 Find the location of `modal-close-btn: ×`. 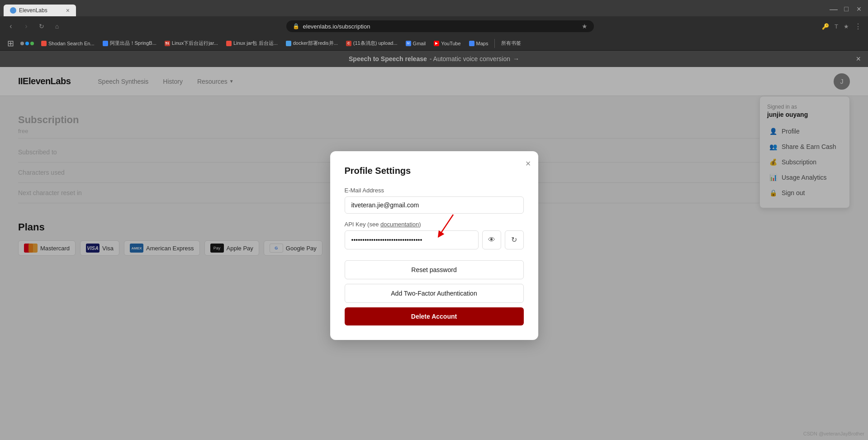

modal-close-btn: × is located at coordinates (528, 164).